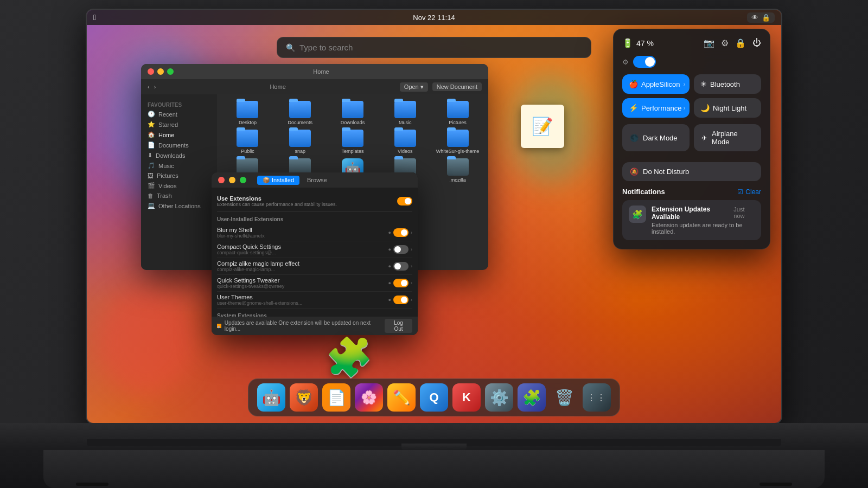 The image size is (868, 488). I want to click on dock-item-settings: ⚙️, so click(499, 397).